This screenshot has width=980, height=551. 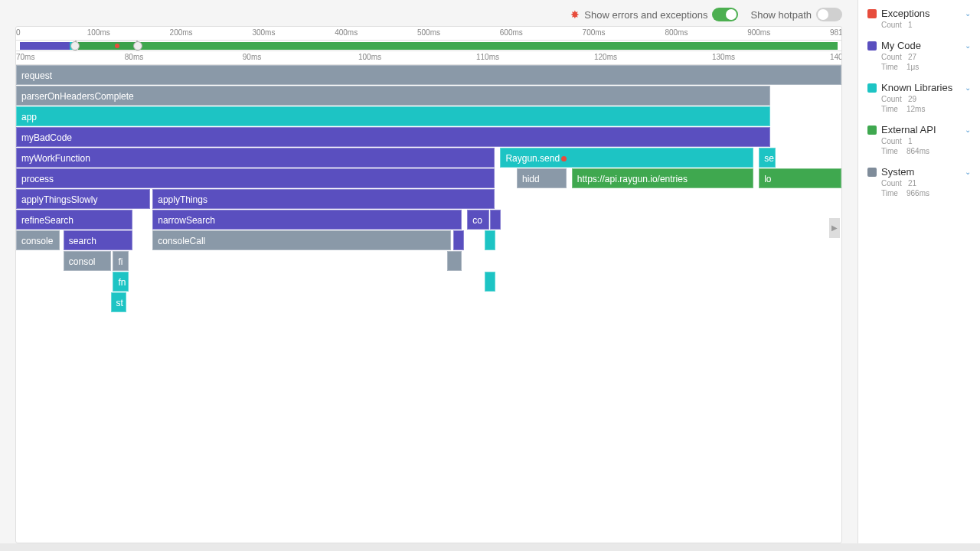 I want to click on legend-row: System⌄, so click(x=919, y=171).